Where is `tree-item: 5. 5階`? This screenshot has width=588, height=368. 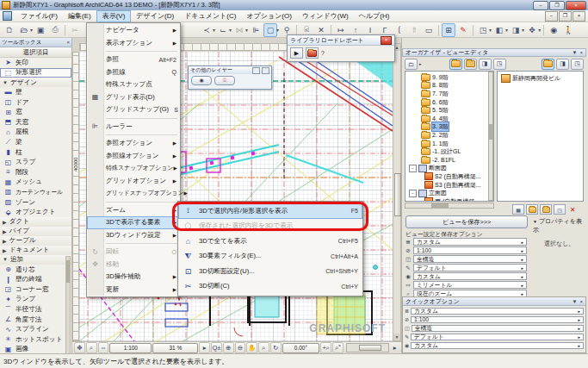
tree-item: 5. 5階 is located at coordinates (450, 110).